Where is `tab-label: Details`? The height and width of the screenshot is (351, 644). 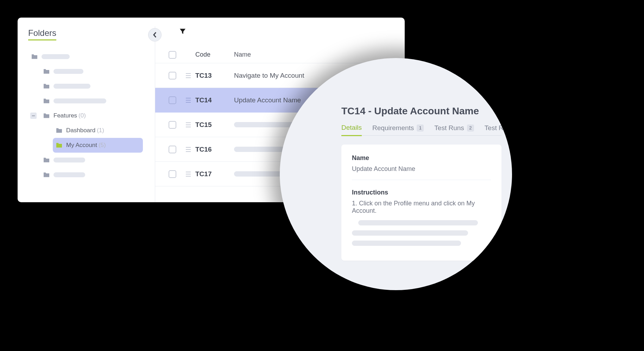 tab-label: Details is located at coordinates (352, 128).